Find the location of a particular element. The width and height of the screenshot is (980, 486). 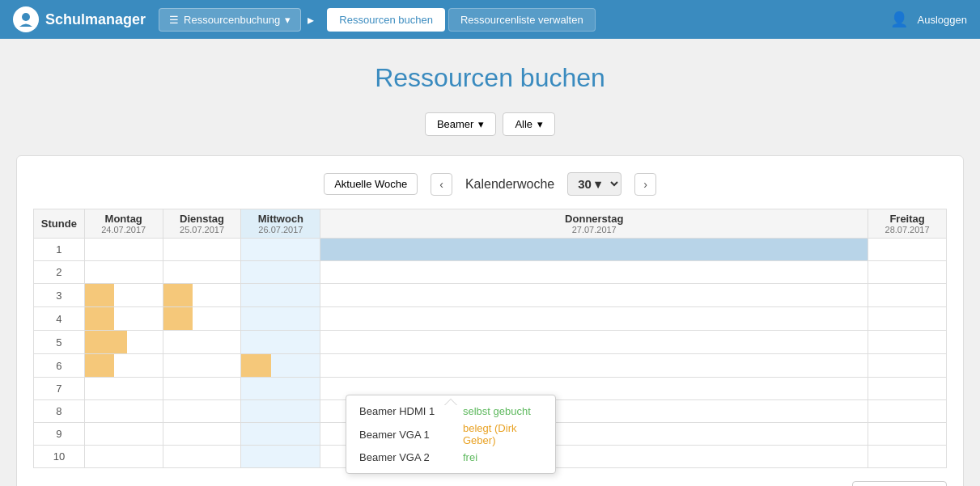

breadcrumb-arrow: ▸ is located at coordinates (311, 19).